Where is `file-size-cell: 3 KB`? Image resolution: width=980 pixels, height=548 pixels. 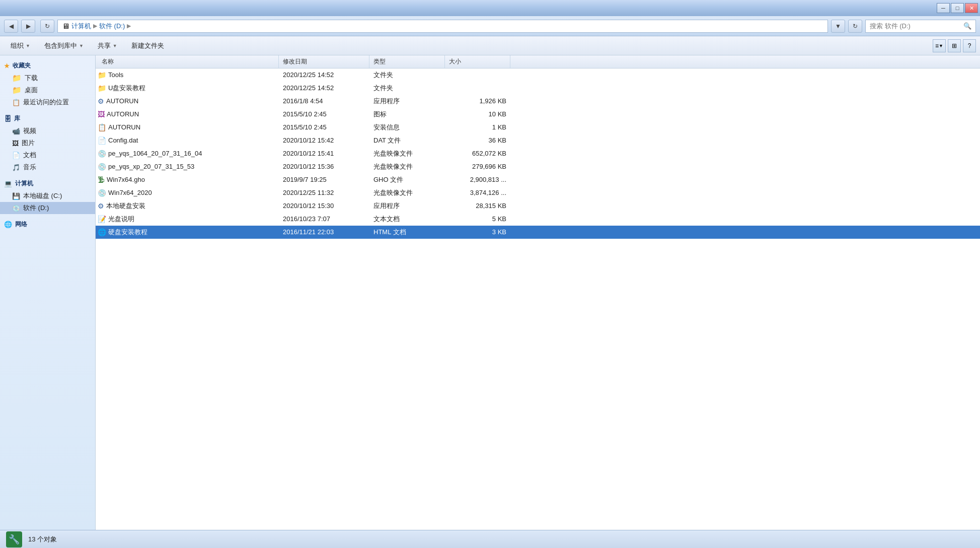 file-size-cell: 3 KB is located at coordinates (478, 232).